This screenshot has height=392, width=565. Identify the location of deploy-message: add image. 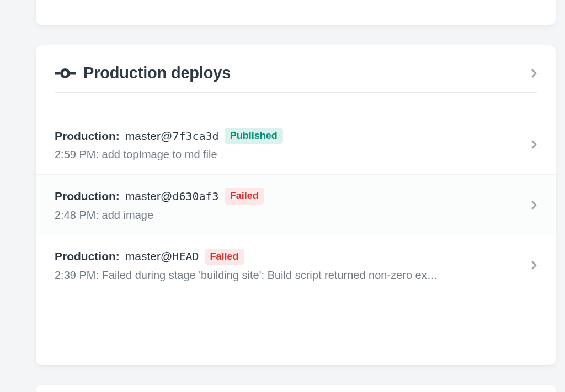
(128, 215).